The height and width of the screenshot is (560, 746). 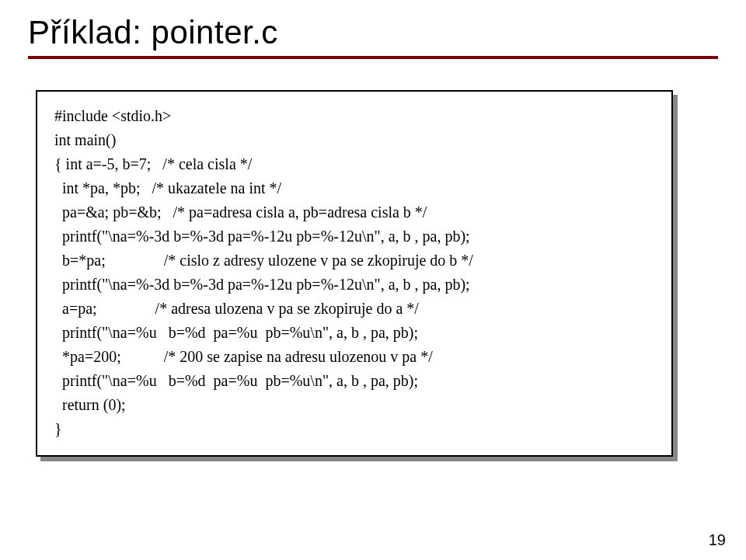 I want to click on code-line: }, so click(x=354, y=429).